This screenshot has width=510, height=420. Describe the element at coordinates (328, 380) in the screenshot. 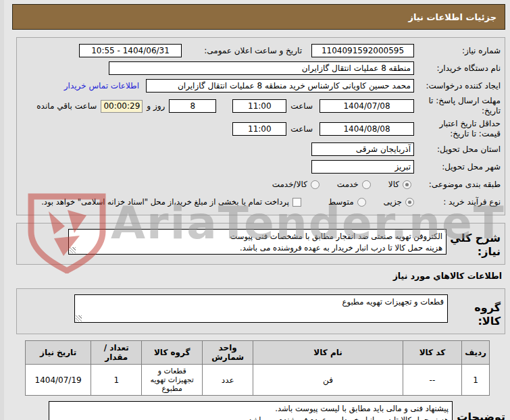

I see `cell-goods-name: فن` at that location.